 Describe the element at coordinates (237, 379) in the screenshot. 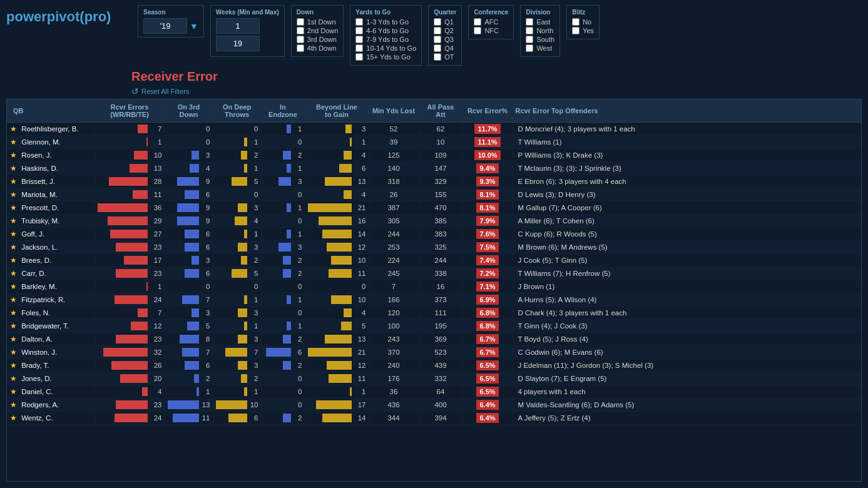

I see `cell-deep: 2` at that location.